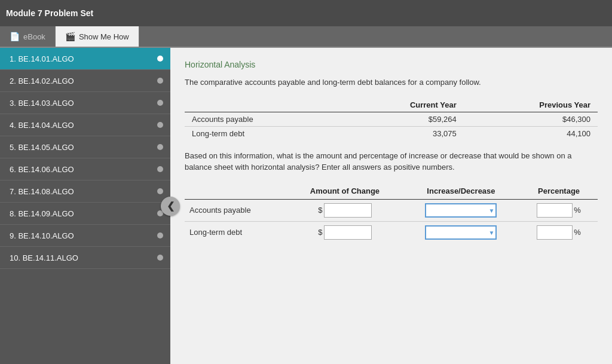 This screenshot has width=612, height=364. What do you see at coordinates (42, 170) in the screenshot?
I see `sidebar-item-label: 6. BE.14.06.ALGO` at bounding box center [42, 170].